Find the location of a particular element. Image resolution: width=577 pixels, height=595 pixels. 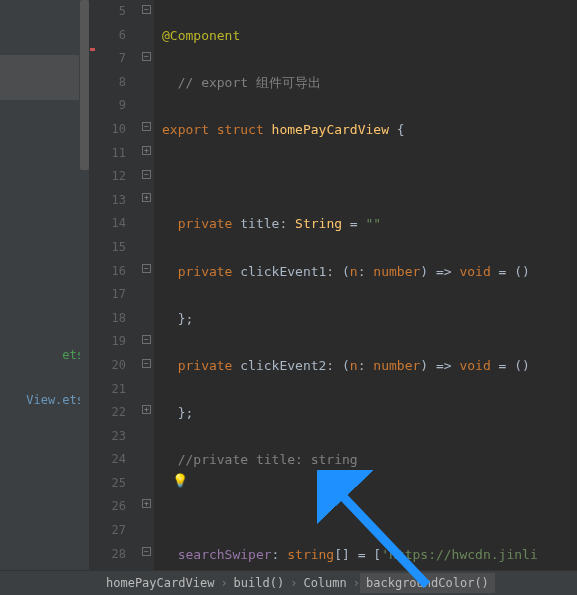

line-number: 10 is located at coordinates (108, 130).